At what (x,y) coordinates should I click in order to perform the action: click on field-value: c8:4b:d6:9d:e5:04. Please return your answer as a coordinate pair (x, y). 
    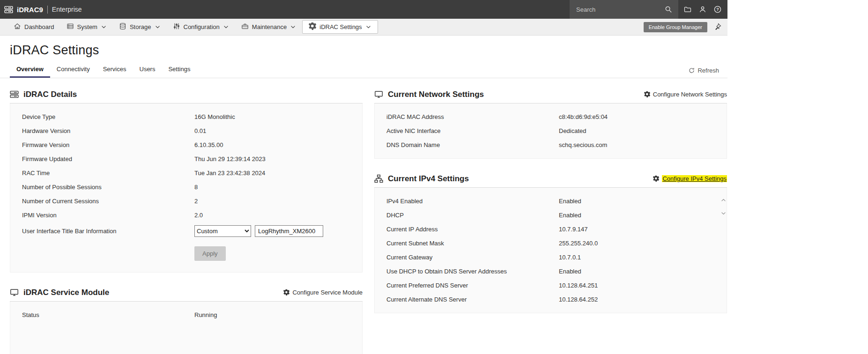
    Looking at the image, I should click on (583, 117).